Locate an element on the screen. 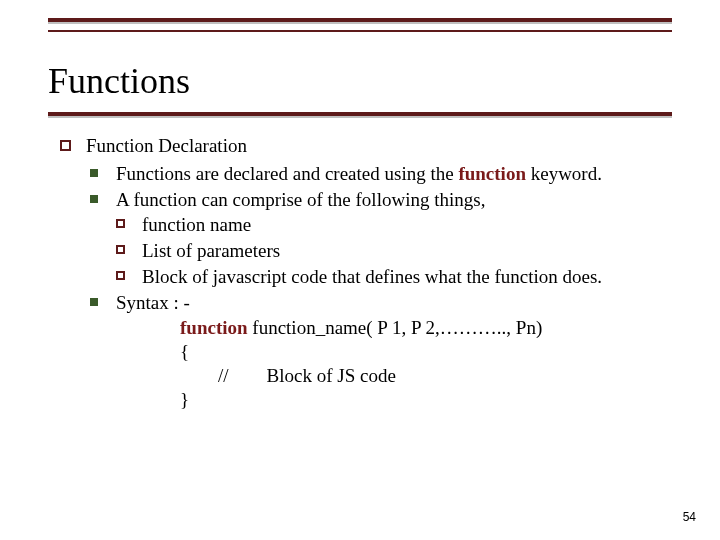 The image size is (720, 540). syntax-sig-text: function_name( P 1, P 2,……….., Pn) is located at coordinates (396, 328).